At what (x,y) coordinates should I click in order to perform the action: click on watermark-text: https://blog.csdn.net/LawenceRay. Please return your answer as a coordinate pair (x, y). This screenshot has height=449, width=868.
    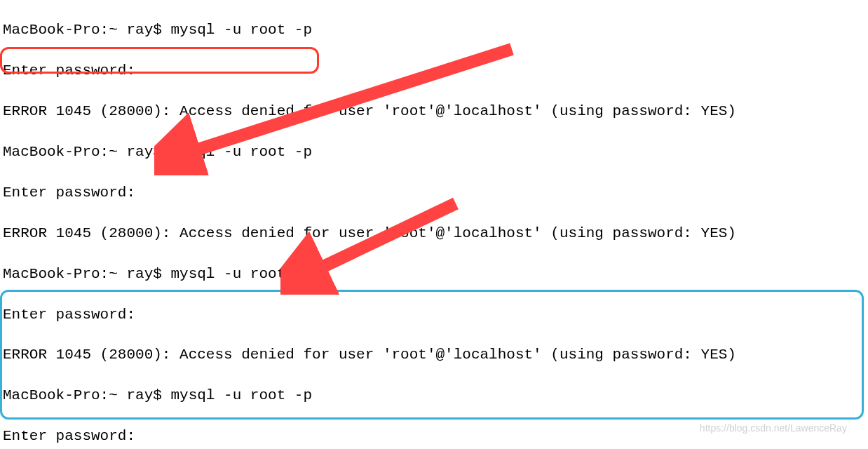
    Looking at the image, I should click on (773, 428).